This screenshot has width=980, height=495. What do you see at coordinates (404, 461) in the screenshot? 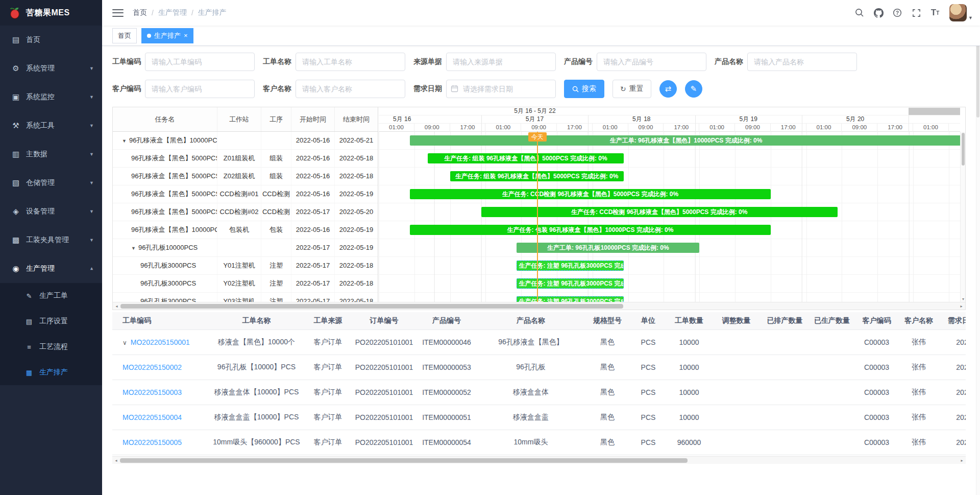
I see `orders-hscroll-thumb` at bounding box center [404, 461].